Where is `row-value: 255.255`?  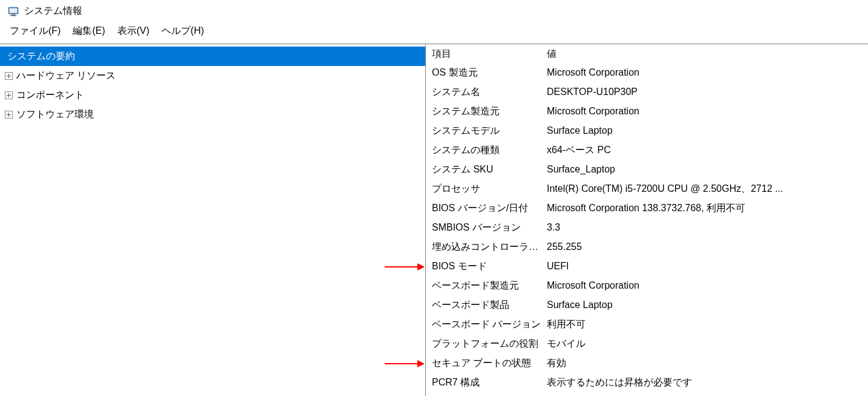
row-value: 255.255 is located at coordinates (706, 247).